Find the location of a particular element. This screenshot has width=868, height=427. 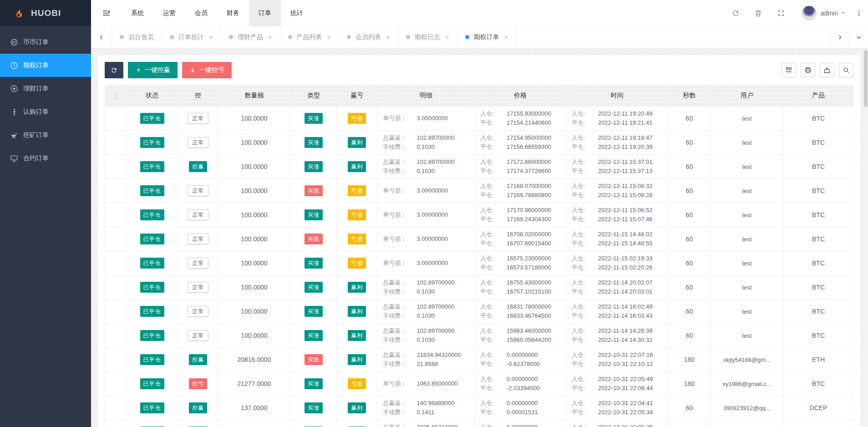

tabs-scroll-right-button is located at coordinates (839, 37).